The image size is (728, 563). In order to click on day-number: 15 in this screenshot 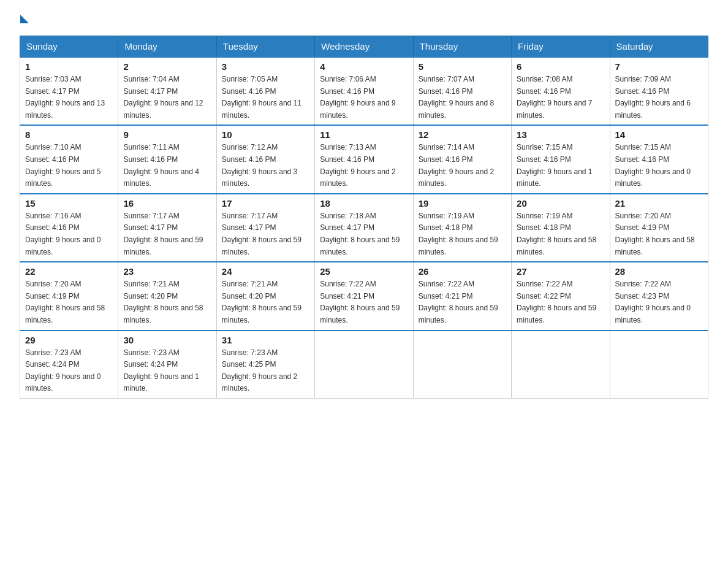, I will do `click(69, 204)`.